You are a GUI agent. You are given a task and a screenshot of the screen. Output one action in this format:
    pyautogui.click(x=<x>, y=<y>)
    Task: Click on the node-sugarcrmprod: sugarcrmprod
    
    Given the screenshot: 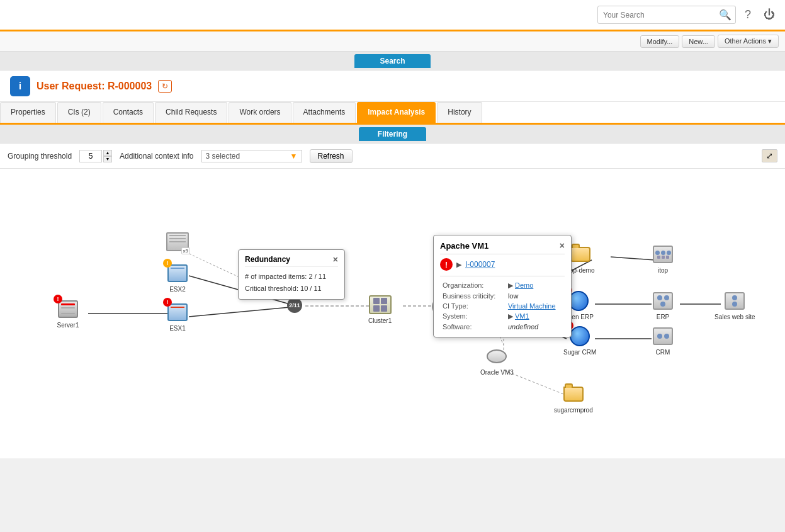 What is the action you would take?
    pyautogui.click(x=573, y=398)
    